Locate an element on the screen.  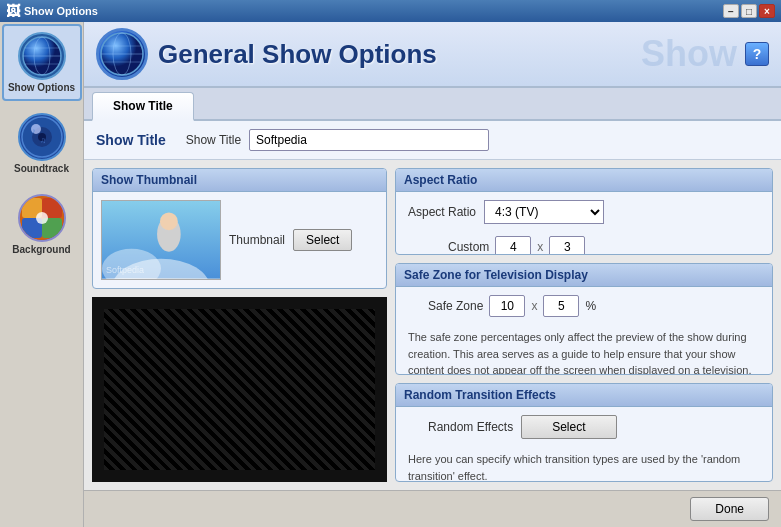
thumbnail-panel: Show Thumbnail is located at coordinates (240, 228).